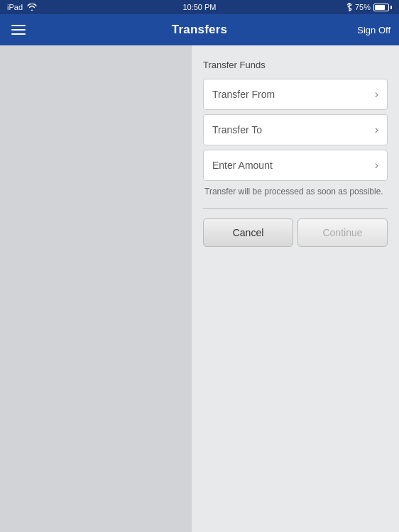  Describe the element at coordinates (376, 94) in the screenshot. I see `transfer-from-chevron: ›` at that location.